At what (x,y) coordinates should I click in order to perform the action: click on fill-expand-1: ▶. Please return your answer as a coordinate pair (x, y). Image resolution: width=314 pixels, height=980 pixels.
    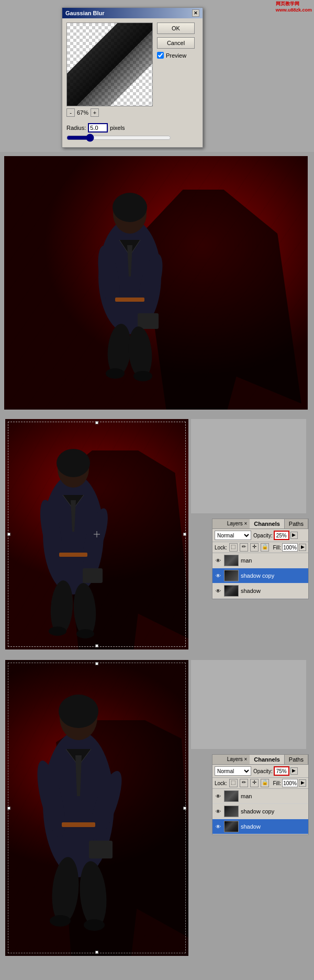
    Looking at the image, I should click on (302, 547).